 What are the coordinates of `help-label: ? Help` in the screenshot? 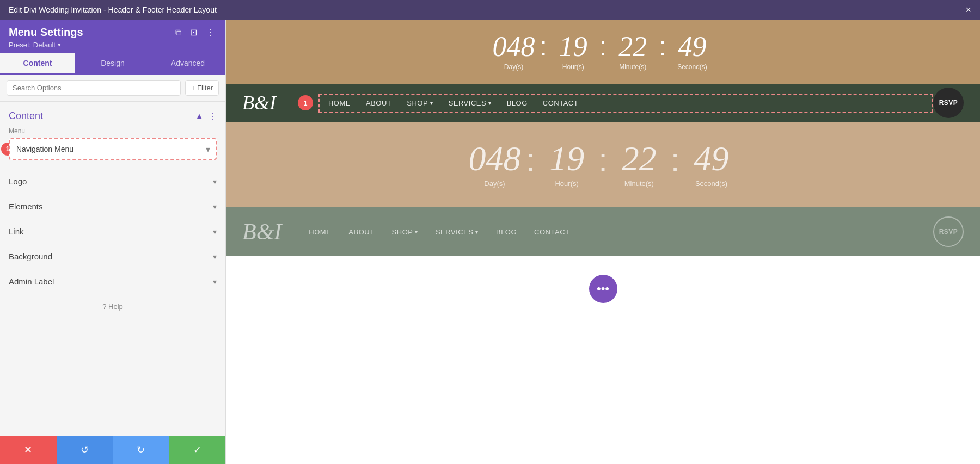 It's located at (113, 307).